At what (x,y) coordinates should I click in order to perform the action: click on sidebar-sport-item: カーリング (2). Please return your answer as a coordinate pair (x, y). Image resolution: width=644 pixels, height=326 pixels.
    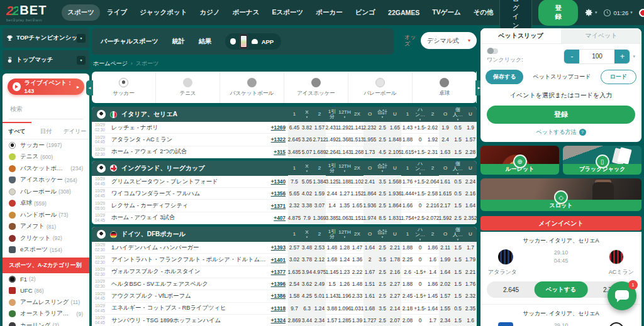
    Looking at the image, I should click on (46, 323).